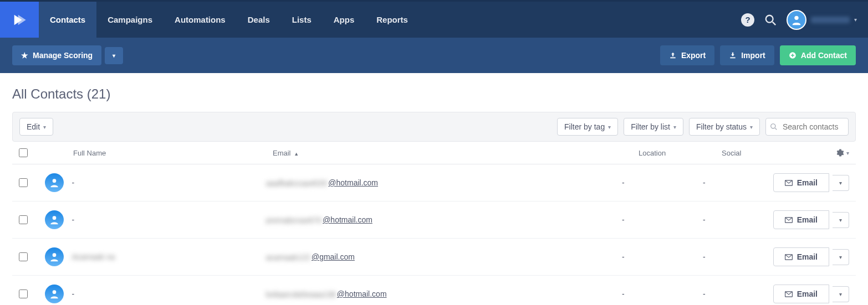 The height and width of the screenshot is (305, 868). I want to click on filter-by-tag-button: Filter by tag ▾, so click(588, 127).